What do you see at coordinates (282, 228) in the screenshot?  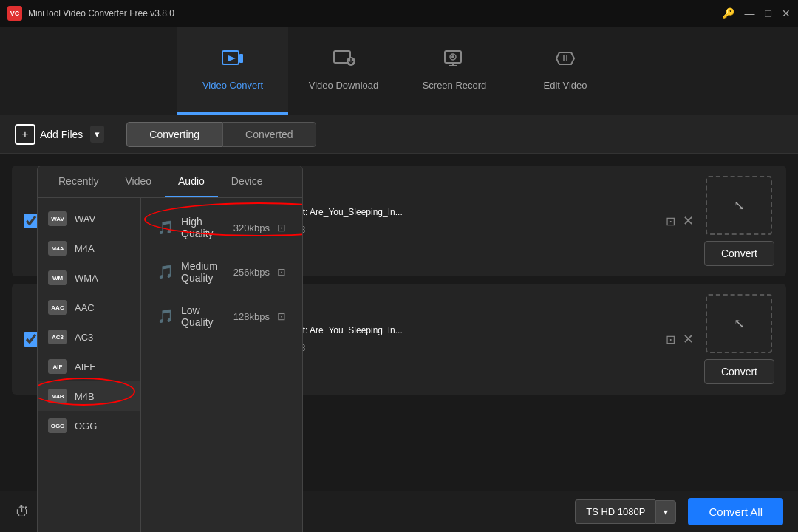 I see `quality-edit-high: ⊡` at bounding box center [282, 228].